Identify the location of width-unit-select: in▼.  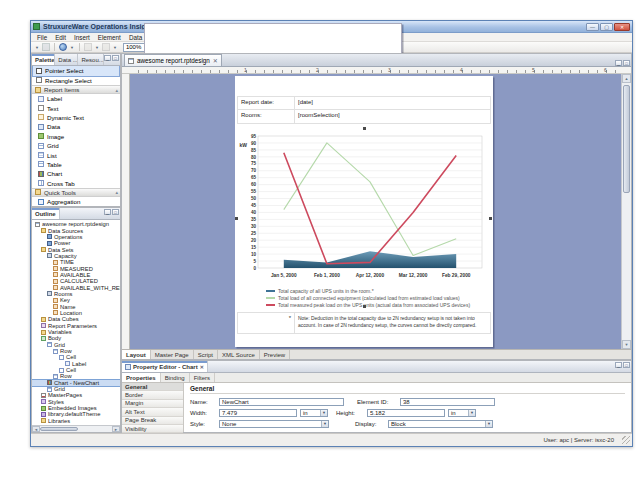
(314, 413).